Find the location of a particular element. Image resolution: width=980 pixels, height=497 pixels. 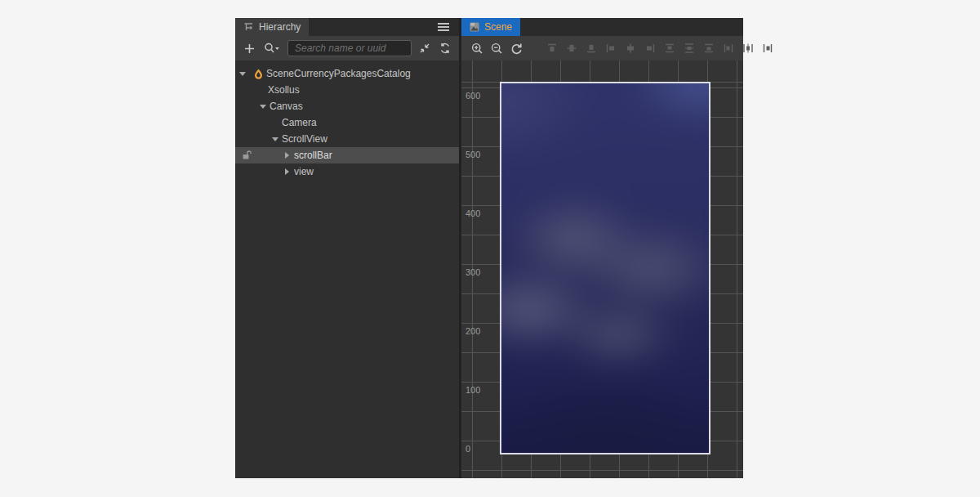

ruler-label: 600 is located at coordinates (478, 96).